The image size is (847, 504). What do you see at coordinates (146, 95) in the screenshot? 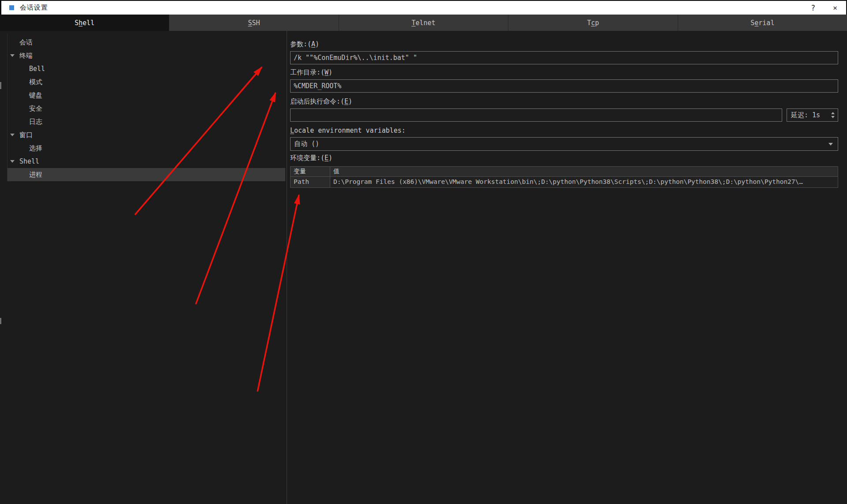
I see `sidebar-item-keyboard: 键盘` at bounding box center [146, 95].